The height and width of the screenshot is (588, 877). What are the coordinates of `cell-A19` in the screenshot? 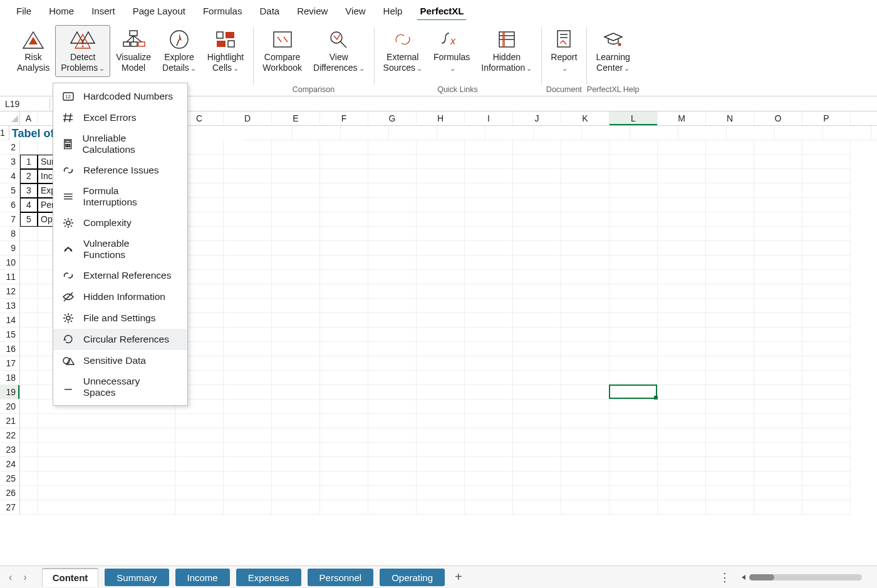 It's located at (29, 392).